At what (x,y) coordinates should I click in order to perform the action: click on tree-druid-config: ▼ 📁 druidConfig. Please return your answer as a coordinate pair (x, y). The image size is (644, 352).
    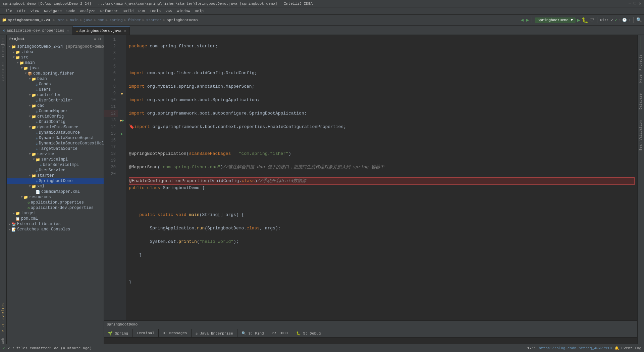
    Looking at the image, I should click on (55, 117).